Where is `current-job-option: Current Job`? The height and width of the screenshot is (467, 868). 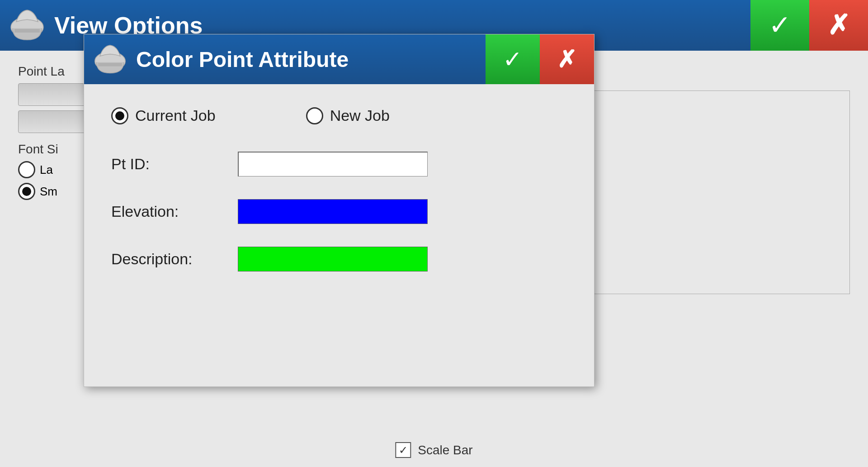
current-job-option: Current Job is located at coordinates (164, 116).